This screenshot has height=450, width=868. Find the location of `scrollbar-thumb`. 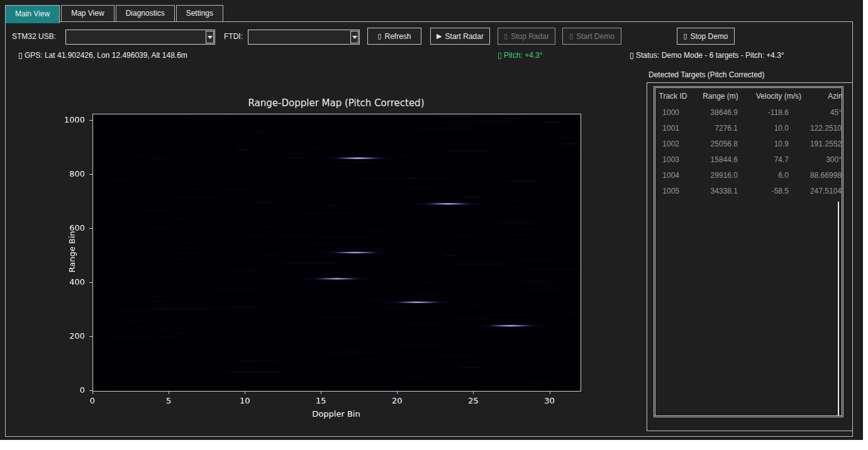

scrollbar-thumb is located at coordinates (838, 309).